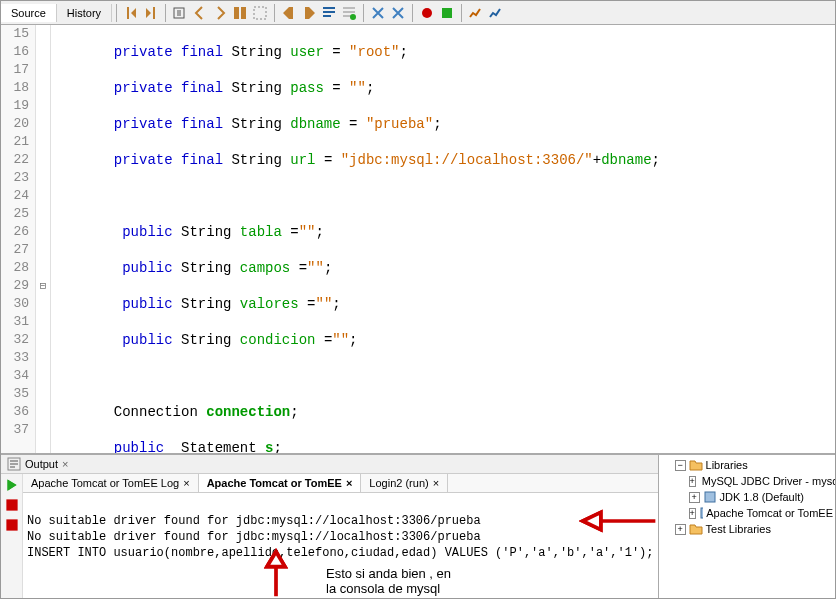  I want to click on tree-tomcat-label: Apache Tomcat or TomEE, so click(770, 513).